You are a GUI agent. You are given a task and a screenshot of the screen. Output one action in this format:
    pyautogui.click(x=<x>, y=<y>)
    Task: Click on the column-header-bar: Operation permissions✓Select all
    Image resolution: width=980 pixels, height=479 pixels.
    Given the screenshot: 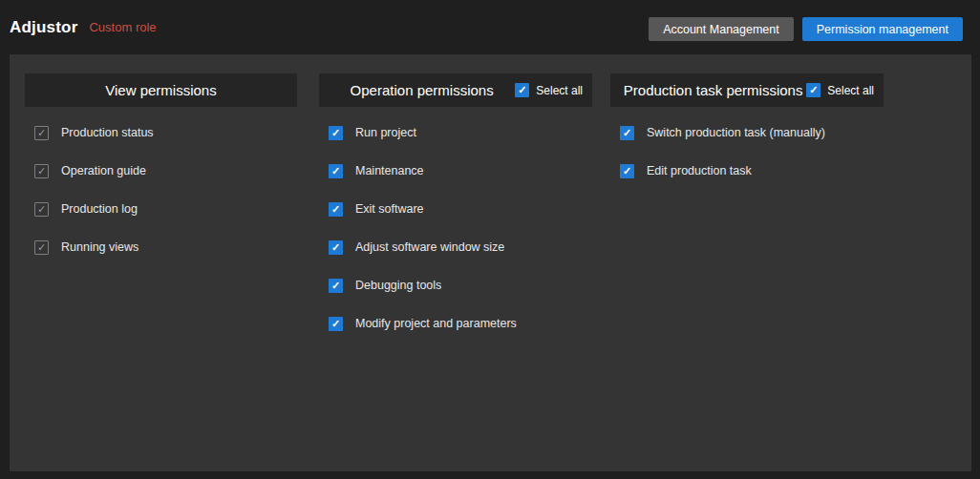 What is the action you would take?
    pyautogui.click(x=456, y=90)
    